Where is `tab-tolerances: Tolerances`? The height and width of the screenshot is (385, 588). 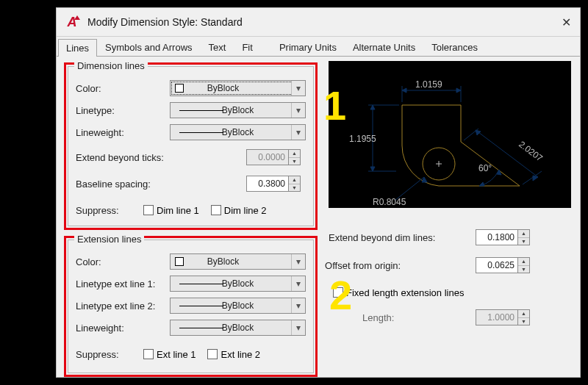
tab-tolerances: Tolerances is located at coordinates (454, 47).